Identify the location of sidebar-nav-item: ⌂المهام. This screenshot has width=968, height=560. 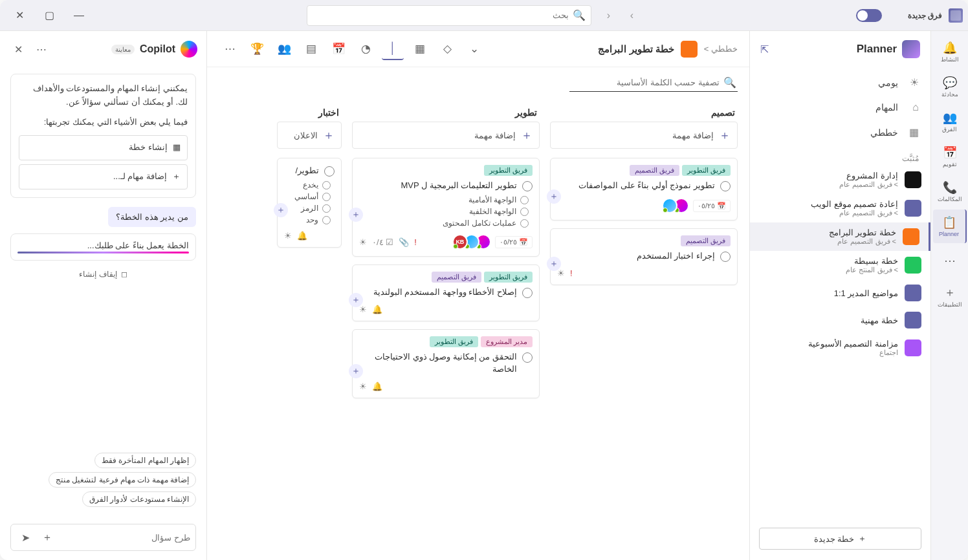
(840, 107).